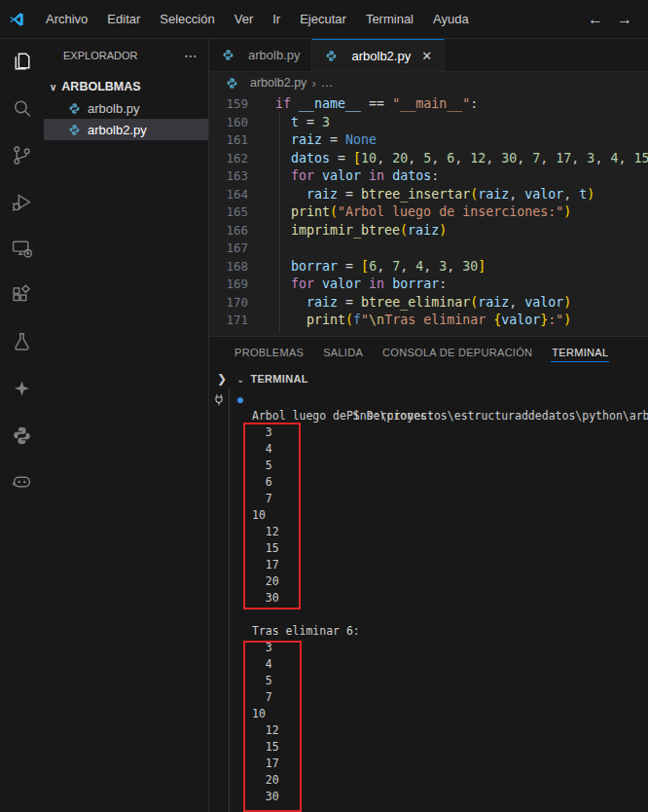  I want to click on code-text: print(f"\nTras eliminar {valor}:"), so click(410, 321).